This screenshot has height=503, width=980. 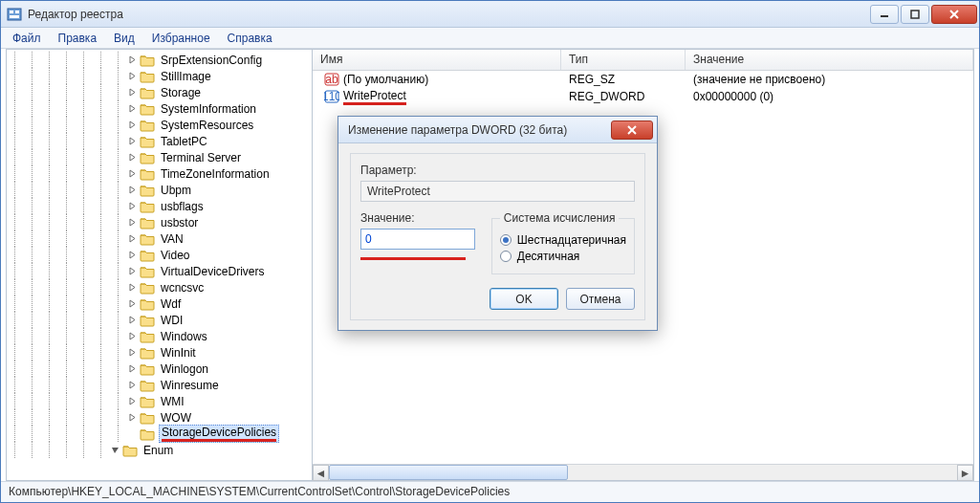 What do you see at coordinates (184, 142) in the screenshot?
I see `tree-label: TabletPC` at bounding box center [184, 142].